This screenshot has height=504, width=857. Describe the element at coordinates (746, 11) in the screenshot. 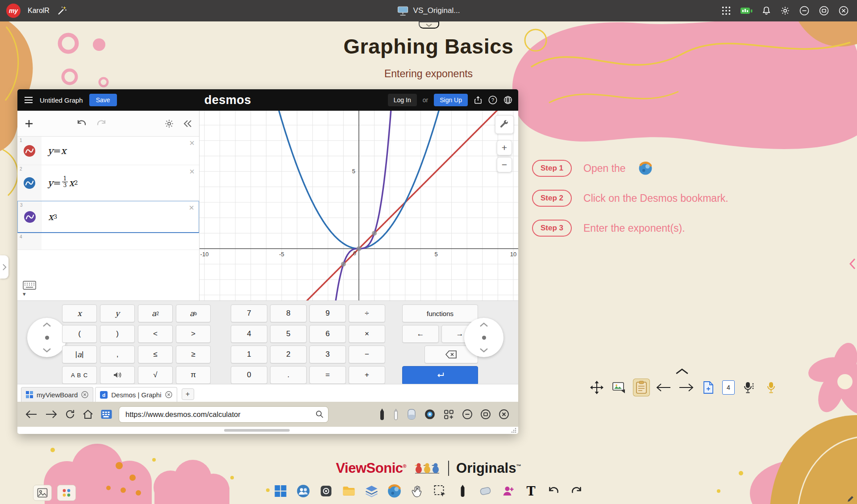

I see `cast-device-icon` at that location.